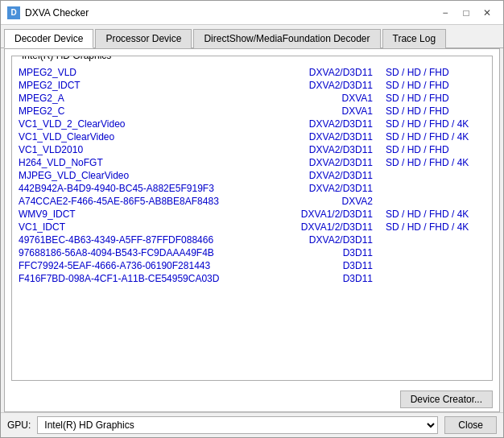  What do you see at coordinates (147, 279) in the screenshot?
I see `device-name: F416F7BD-098A-4CF1-A11B-CE54959CA03D` at bounding box center [147, 279].